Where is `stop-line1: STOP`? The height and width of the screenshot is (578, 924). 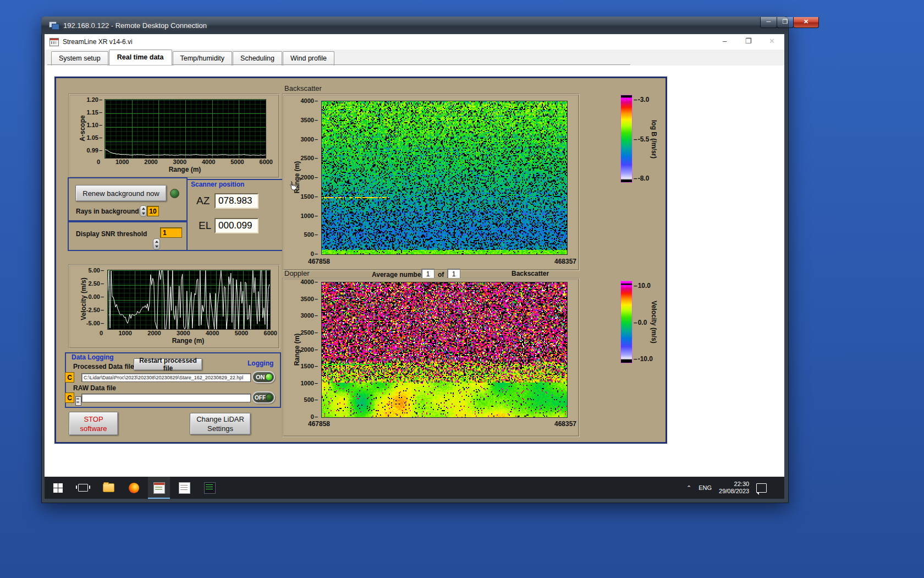
stop-line1: STOP is located at coordinates (94, 419).